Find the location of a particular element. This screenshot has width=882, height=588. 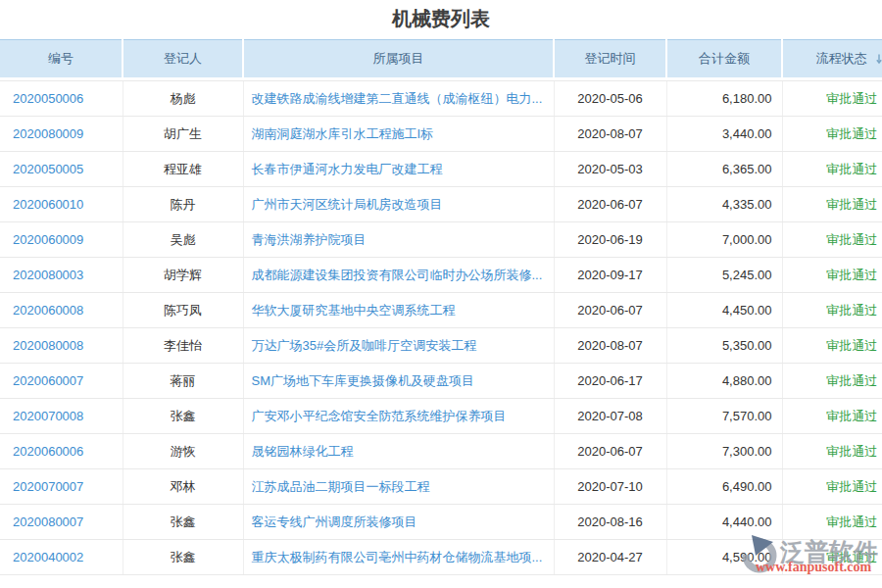

row-id-link: 2020080009 is located at coordinates (48, 133).